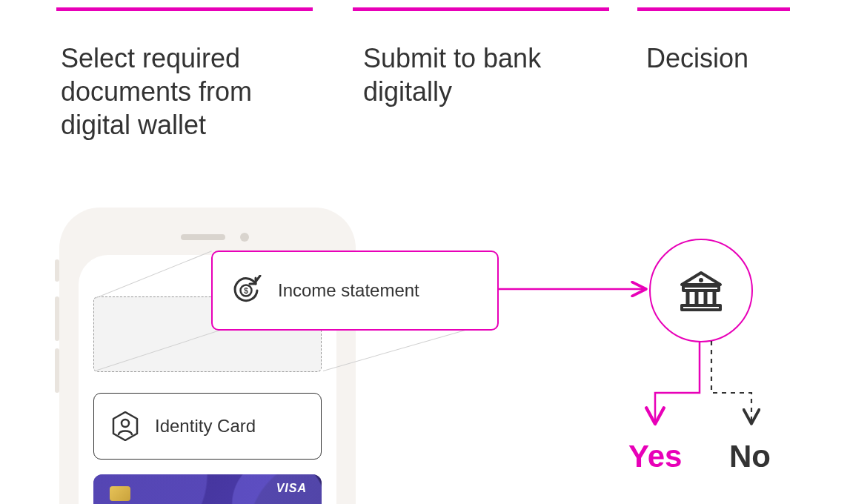 Image resolution: width=850 pixels, height=504 pixels. Describe the element at coordinates (701, 291) in the screenshot. I see `bank-icon` at that location.